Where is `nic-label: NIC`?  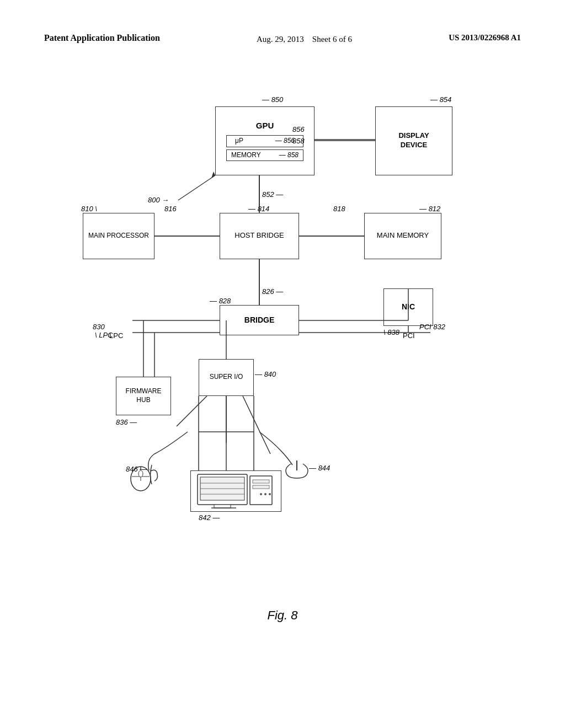 nic-label: NIC is located at coordinates (408, 307).